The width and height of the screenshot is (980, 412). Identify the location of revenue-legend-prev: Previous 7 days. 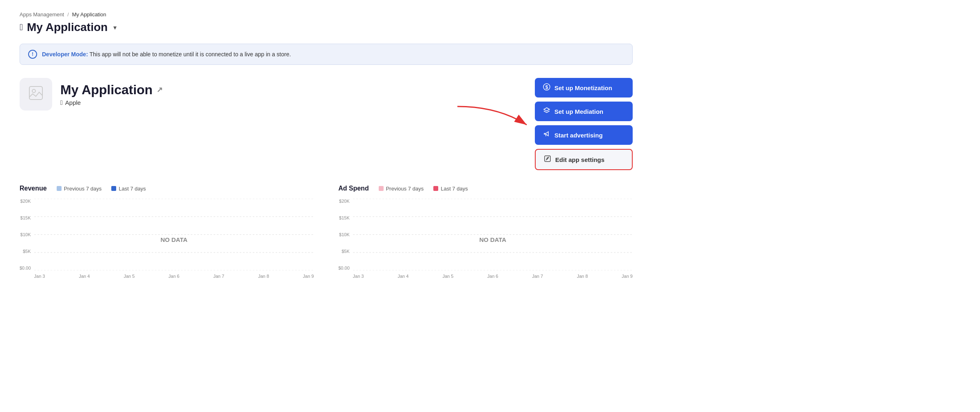
(79, 188).